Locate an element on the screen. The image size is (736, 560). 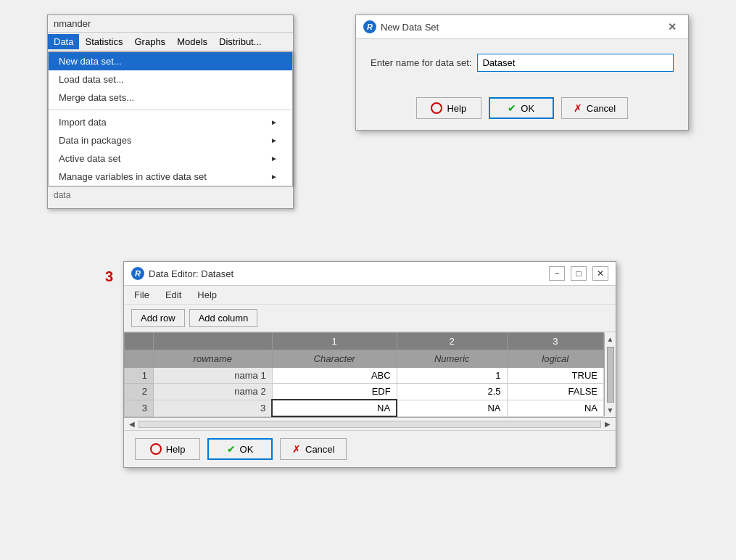
th-type-corner is located at coordinates (139, 359).